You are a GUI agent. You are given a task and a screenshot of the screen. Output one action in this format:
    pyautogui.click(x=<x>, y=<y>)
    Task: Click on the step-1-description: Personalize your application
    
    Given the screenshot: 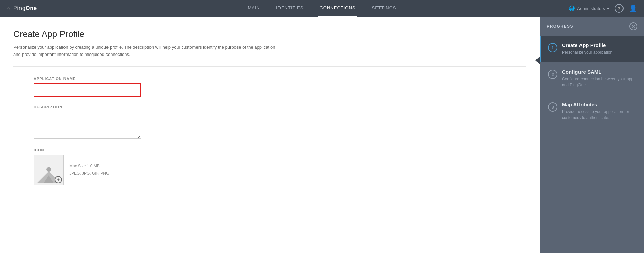 What is the action you would take?
    pyautogui.click(x=600, y=52)
    